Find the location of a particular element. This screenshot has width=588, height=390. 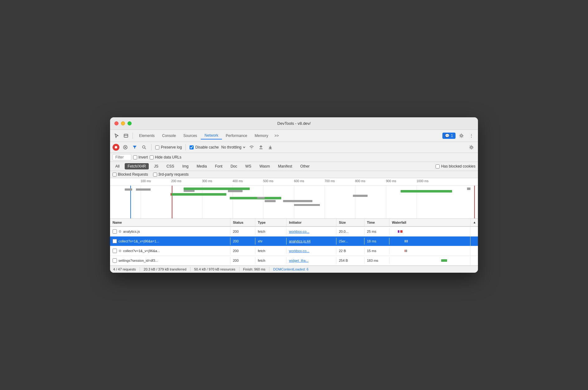

table-row: ⚙ collect?v=1&_v=j96&a... 200 fetch work… is located at coordinates (294, 251).